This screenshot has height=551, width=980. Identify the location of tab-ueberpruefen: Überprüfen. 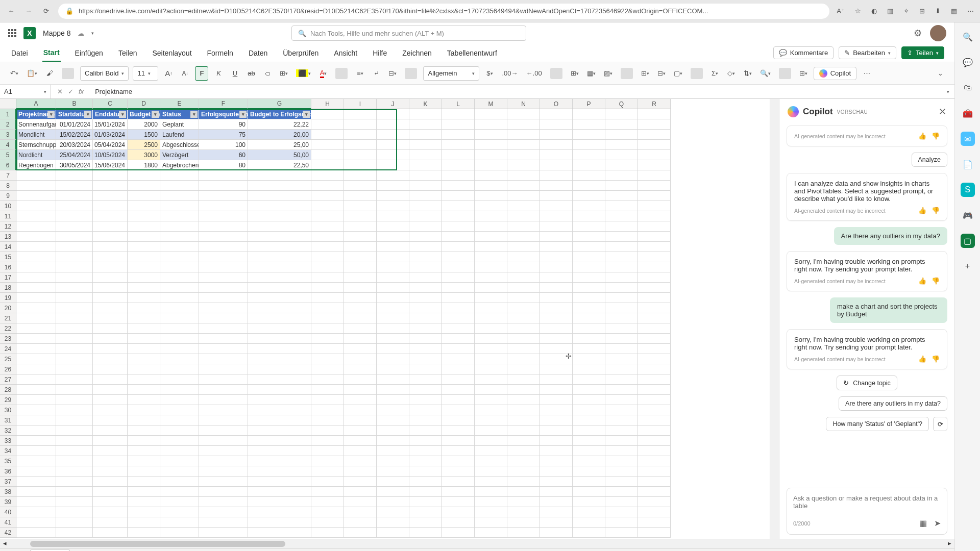
(301, 53).